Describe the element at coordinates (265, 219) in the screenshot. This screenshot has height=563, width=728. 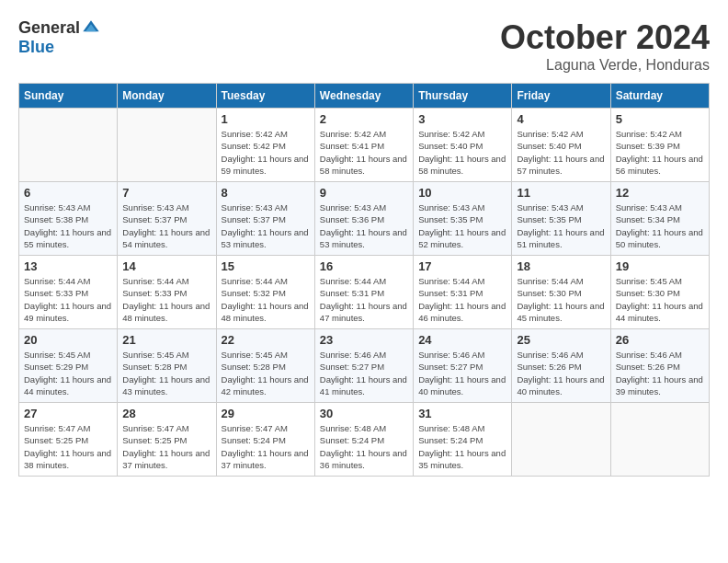
I see `calendar-cell: 8Sunrise: 5:43 AMSunset: 5:37 PMDaylight…` at that location.